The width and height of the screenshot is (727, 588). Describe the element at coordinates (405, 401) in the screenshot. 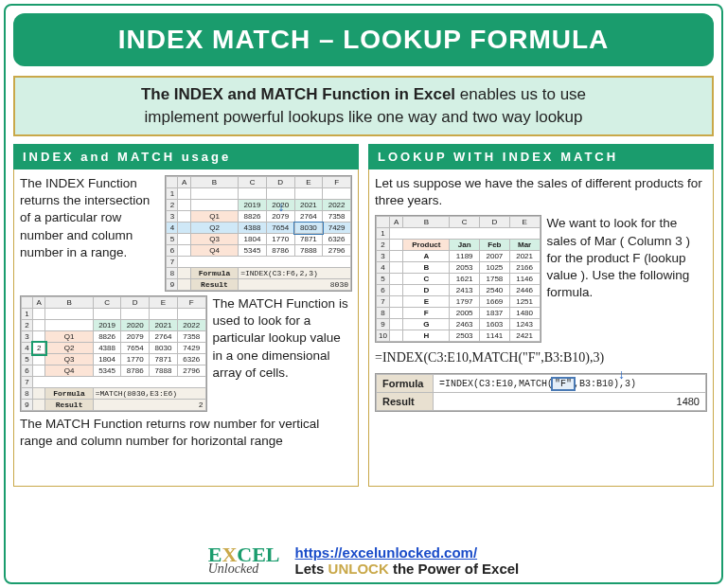

I see `result-label: Result` at that location.